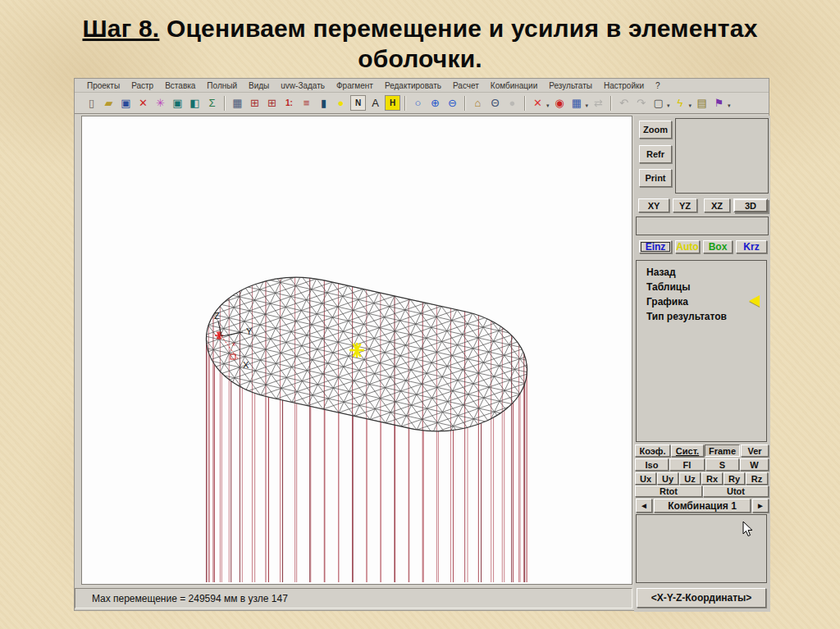 Image resolution: width=840 pixels, height=629 pixels. Describe the element at coordinates (658, 103) in the screenshot. I see `capture-icon: ▢` at that location.